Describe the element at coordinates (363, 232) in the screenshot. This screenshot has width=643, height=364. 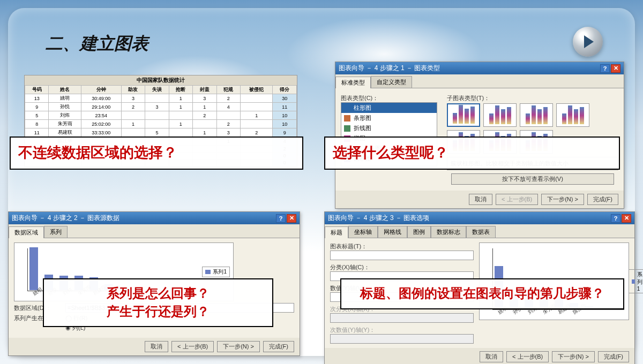
I see `tab-option: 坐标轴` at that location.